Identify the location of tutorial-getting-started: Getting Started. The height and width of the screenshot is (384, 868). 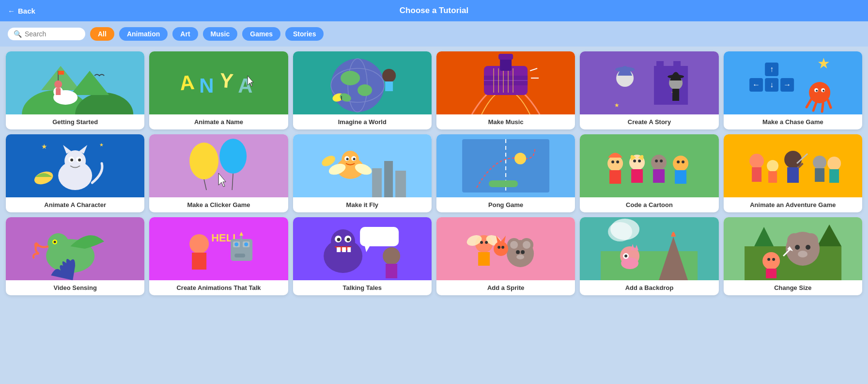
(75, 90).